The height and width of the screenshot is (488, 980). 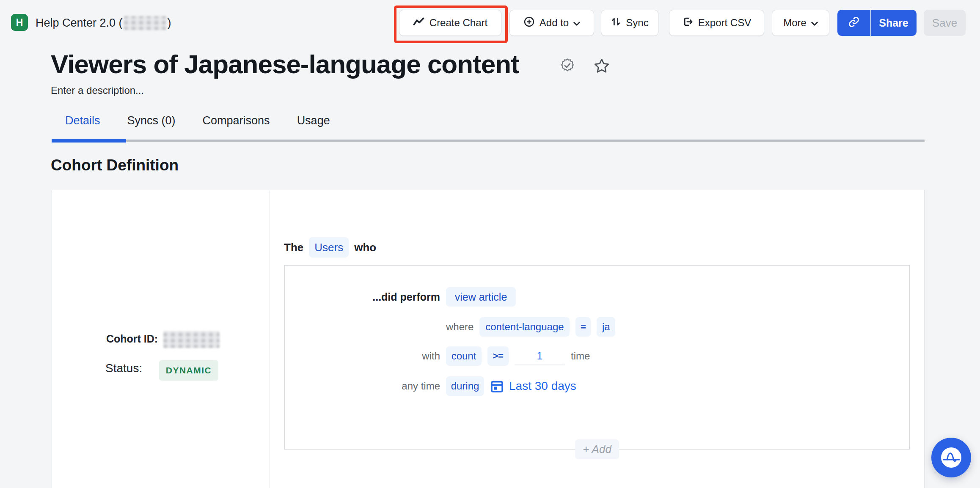 I want to click on where-label: where, so click(x=460, y=327).